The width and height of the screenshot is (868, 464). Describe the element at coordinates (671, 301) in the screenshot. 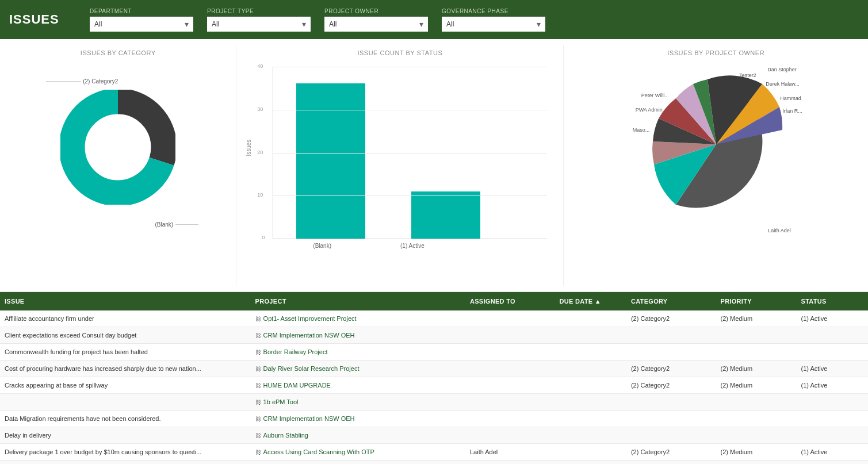

I see `col-header-category: CATEGORY` at that location.